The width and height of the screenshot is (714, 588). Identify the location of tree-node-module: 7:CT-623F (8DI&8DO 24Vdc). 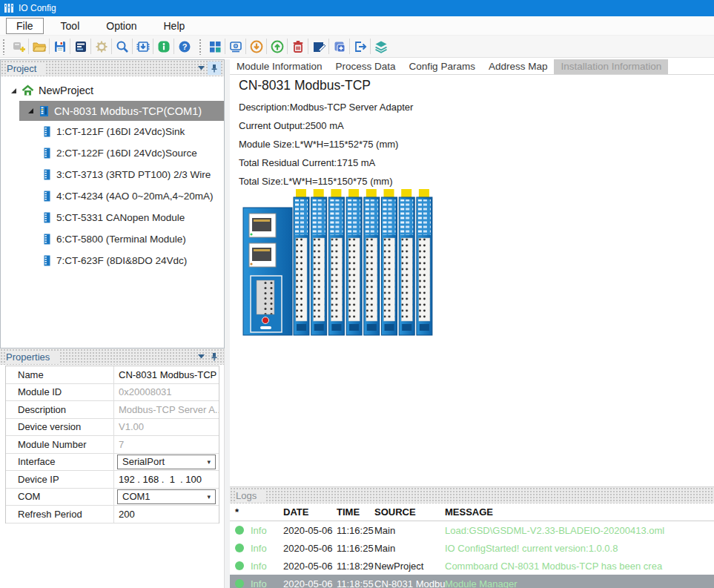
(113, 261).